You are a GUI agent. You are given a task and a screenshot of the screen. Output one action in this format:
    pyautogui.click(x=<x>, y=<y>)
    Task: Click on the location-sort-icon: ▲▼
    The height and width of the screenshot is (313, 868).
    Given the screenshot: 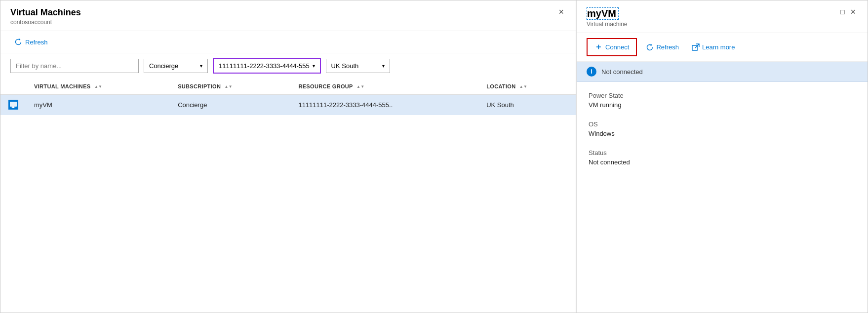 What is the action you would take?
    pyautogui.click(x=523, y=87)
    